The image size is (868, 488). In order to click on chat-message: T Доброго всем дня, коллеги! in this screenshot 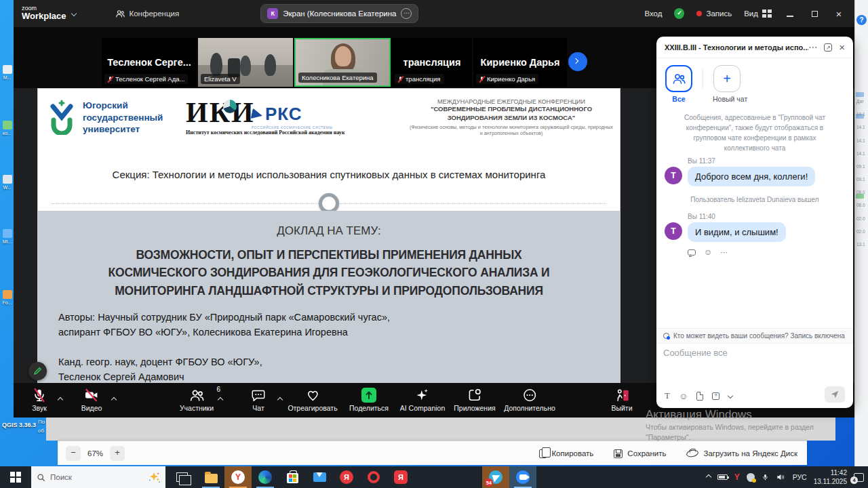, I will do `click(755, 176)`.